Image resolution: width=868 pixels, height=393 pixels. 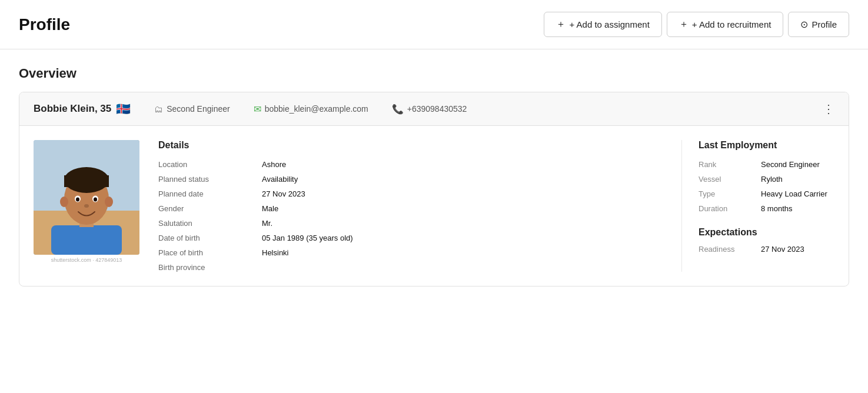 I want to click on detail-label: Planned date, so click(x=205, y=194).